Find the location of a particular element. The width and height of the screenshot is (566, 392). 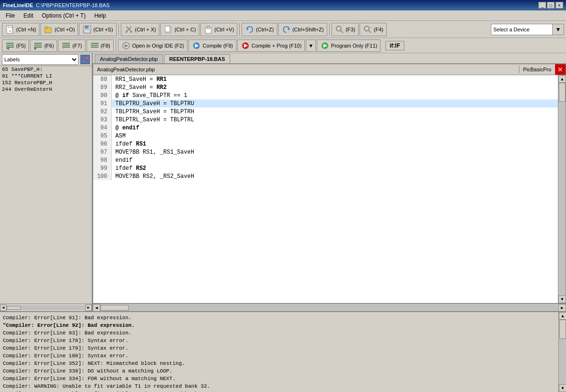

tb2-f6-button: (F6) is located at coordinates (44, 46).